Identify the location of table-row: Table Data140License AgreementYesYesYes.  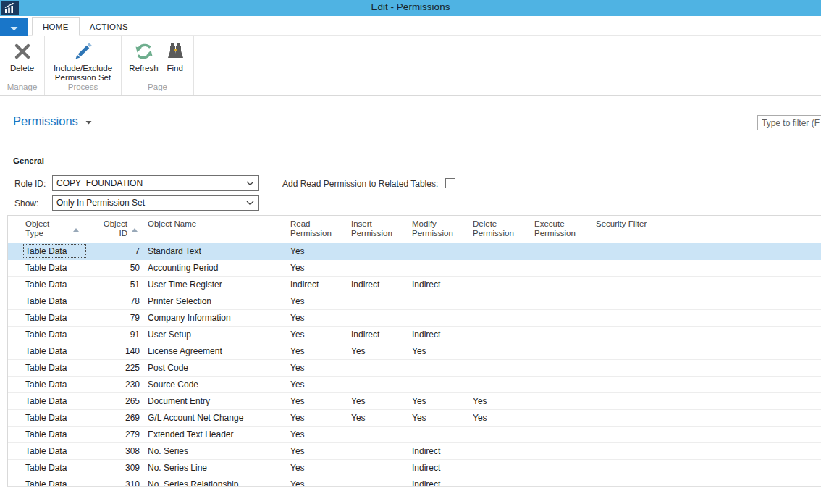
(414, 352).